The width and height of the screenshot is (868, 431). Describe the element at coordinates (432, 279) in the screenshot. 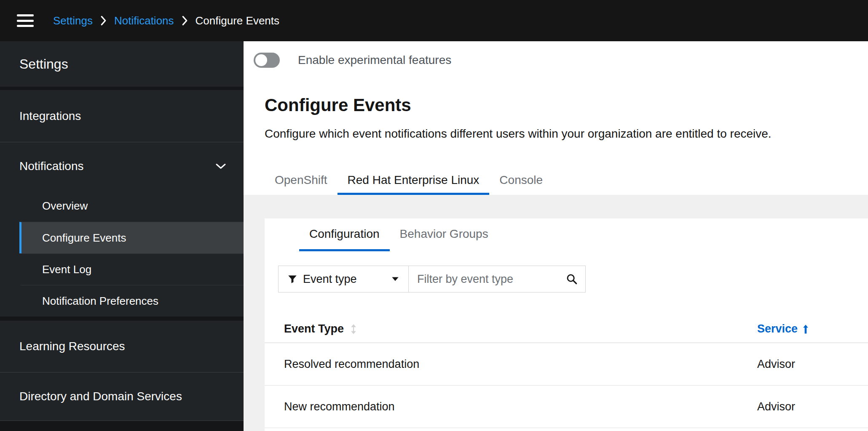

I see `filter-toolbar: Event type` at that location.